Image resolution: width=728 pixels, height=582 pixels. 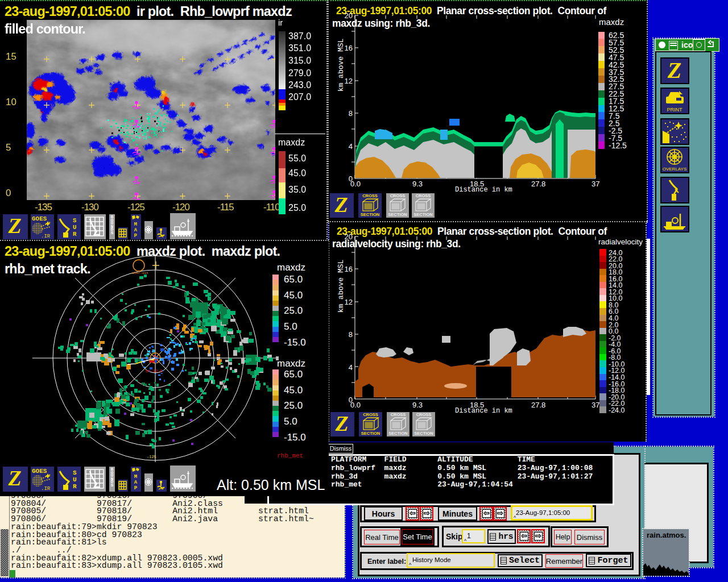 I want to click on svg-text: wher-est, so click(x=140, y=273).